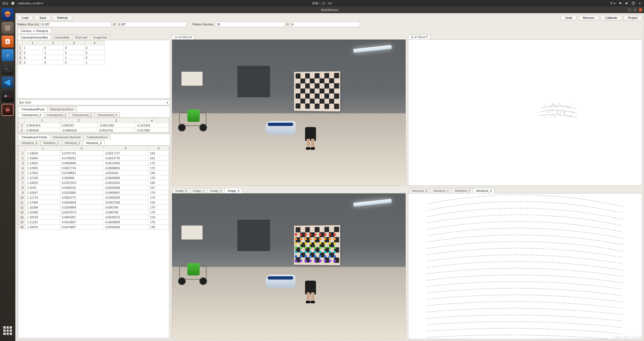 The image size is (644, 341). I want to click on pose-tab-1: ReprojectionError, so click(62, 109).